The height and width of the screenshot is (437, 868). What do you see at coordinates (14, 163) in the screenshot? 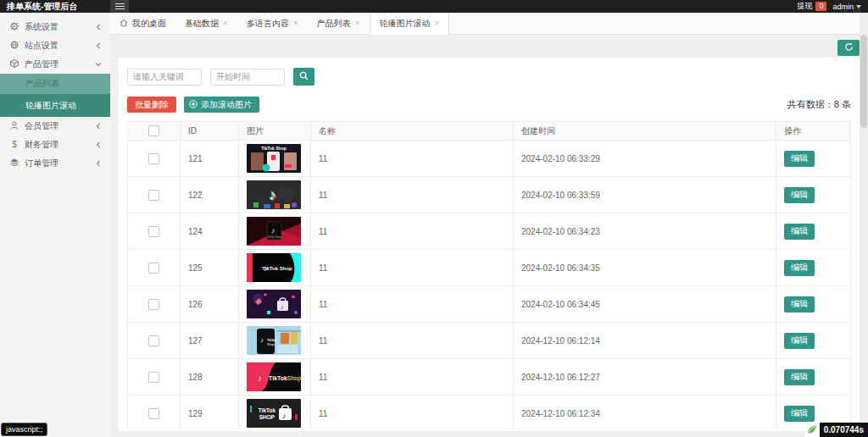
I see `orders-icon` at bounding box center [14, 163].